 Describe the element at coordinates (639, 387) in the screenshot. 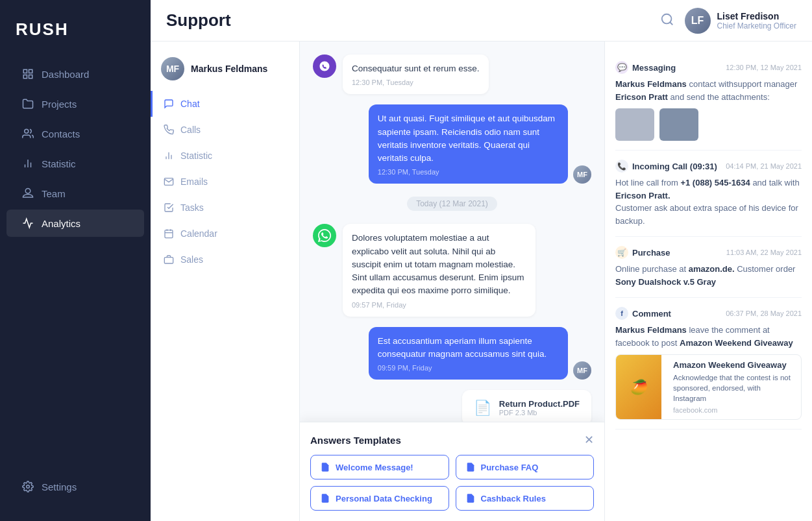

I see `amazon-image: 🥭` at that location.